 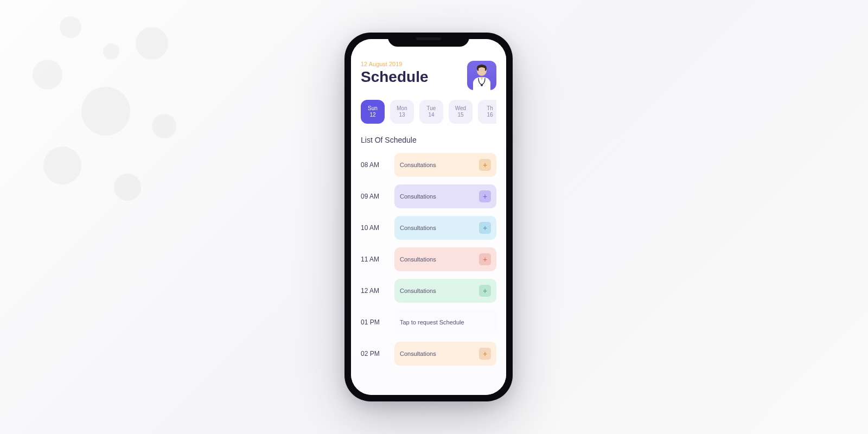 What do you see at coordinates (401, 108) in the screenshot?
I see `day-name: Mon` at bounding box center [401, 108].